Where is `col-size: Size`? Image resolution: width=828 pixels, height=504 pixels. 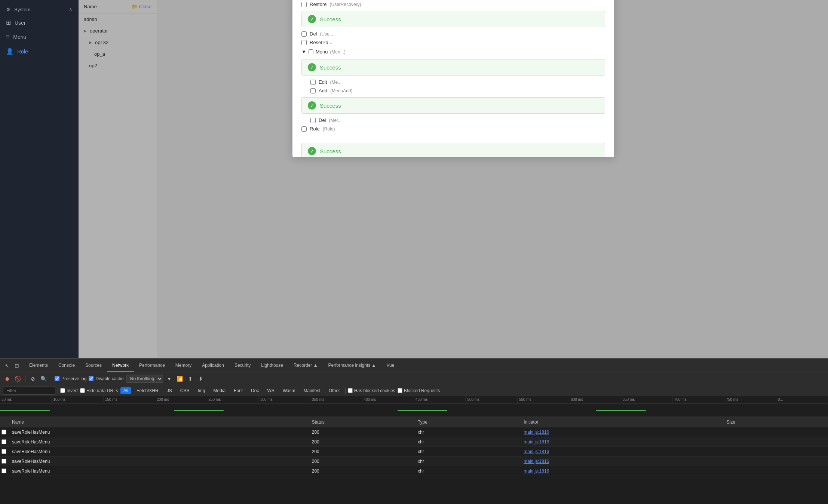 col-size: Size is located at coordinates (775, 422).